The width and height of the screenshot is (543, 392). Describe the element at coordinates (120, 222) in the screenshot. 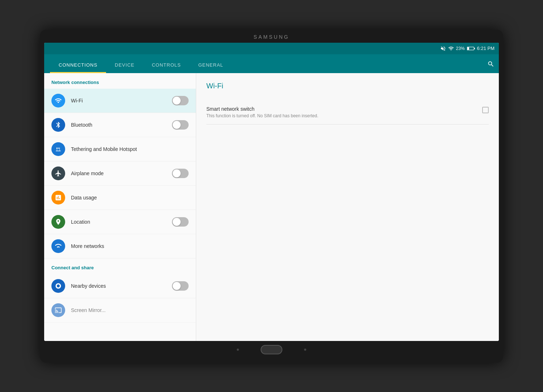

I see `menu-item-location: Location` at that location.